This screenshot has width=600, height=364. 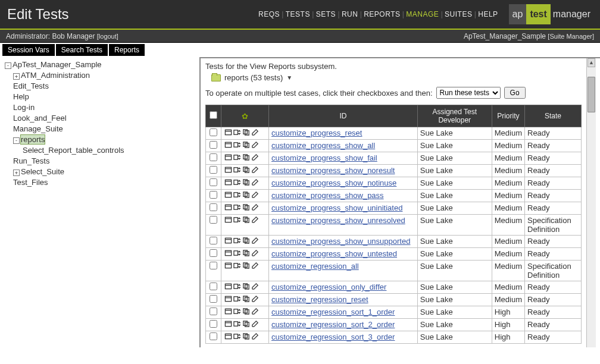 I want to click on test-id-link: customize_regression_sort_3_order, so click(x=333, y=337).